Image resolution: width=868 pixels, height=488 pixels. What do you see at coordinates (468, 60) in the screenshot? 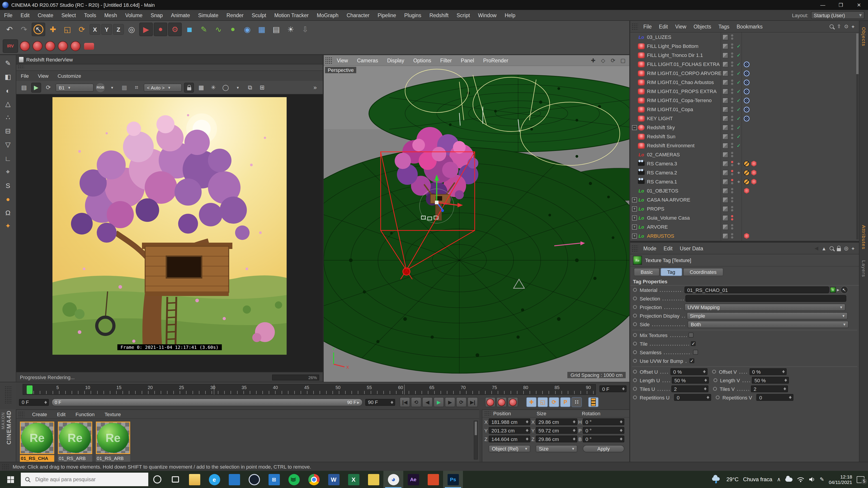
I see `viewport-menu-item: Panel` at bounding box center [468, 60].